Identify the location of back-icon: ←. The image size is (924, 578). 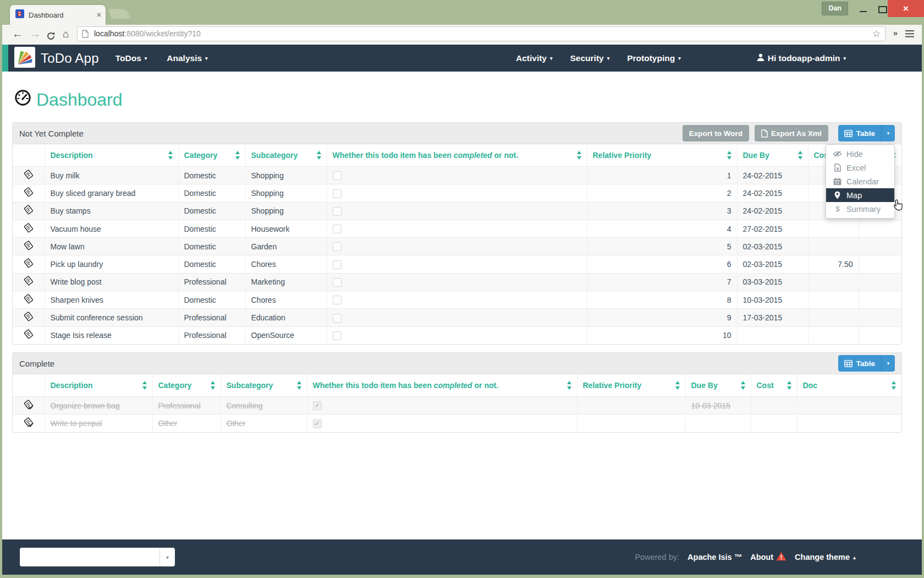
(18, 34).